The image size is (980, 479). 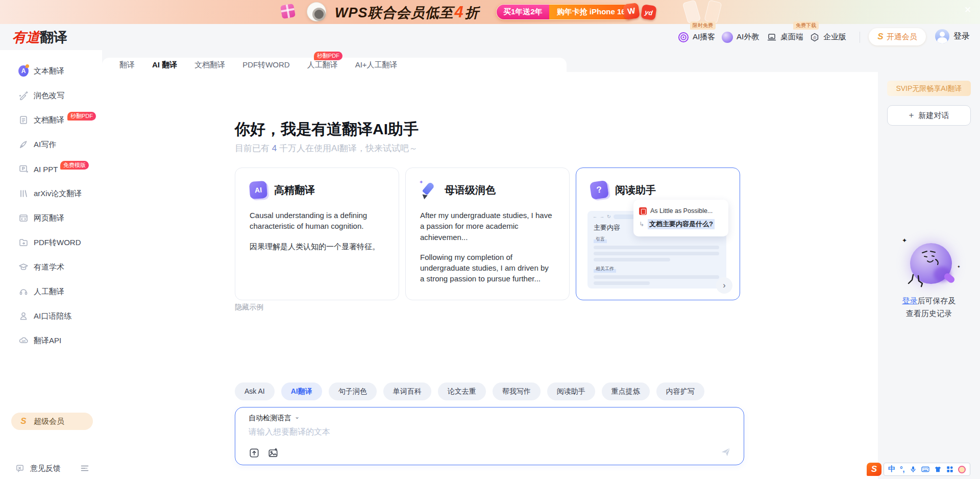 I want to click on ime-mic-icon, so click(x=913, y=469).